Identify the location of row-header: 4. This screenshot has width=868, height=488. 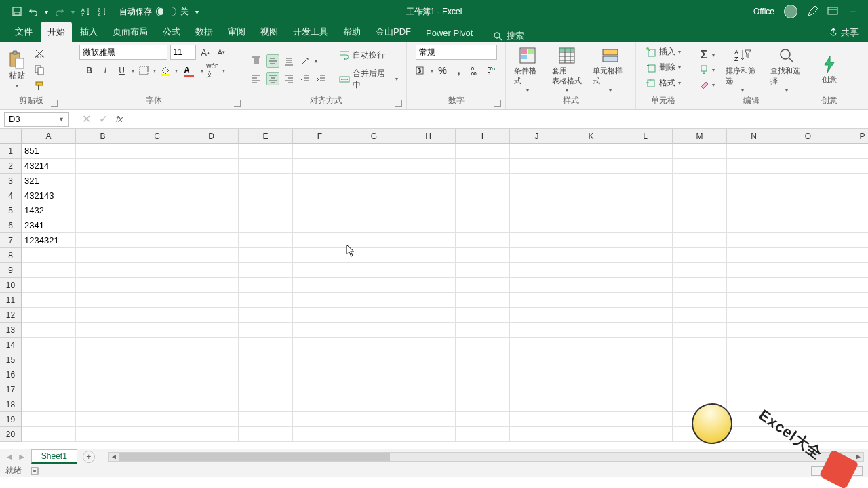
(11, 196).